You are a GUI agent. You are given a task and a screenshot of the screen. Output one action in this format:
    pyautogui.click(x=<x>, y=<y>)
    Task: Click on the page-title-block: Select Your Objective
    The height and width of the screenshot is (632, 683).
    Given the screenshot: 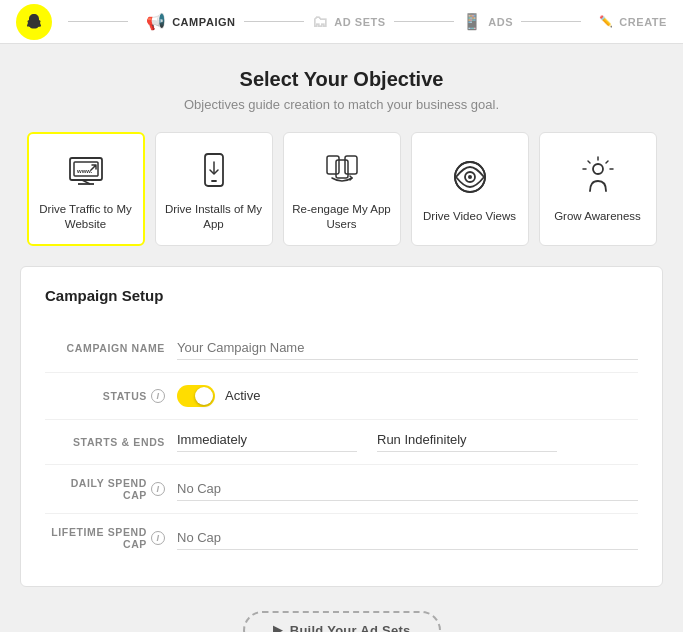 What is the action you would take?
    pyautogui.click(x=342, y=80)
    